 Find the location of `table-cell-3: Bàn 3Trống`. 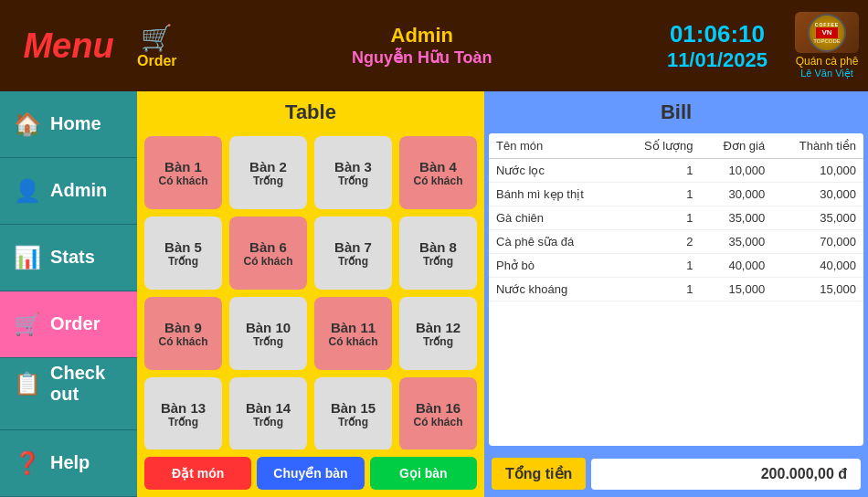

table-cell-3: Bàn 3Trống is located at coordinates (353, 173).